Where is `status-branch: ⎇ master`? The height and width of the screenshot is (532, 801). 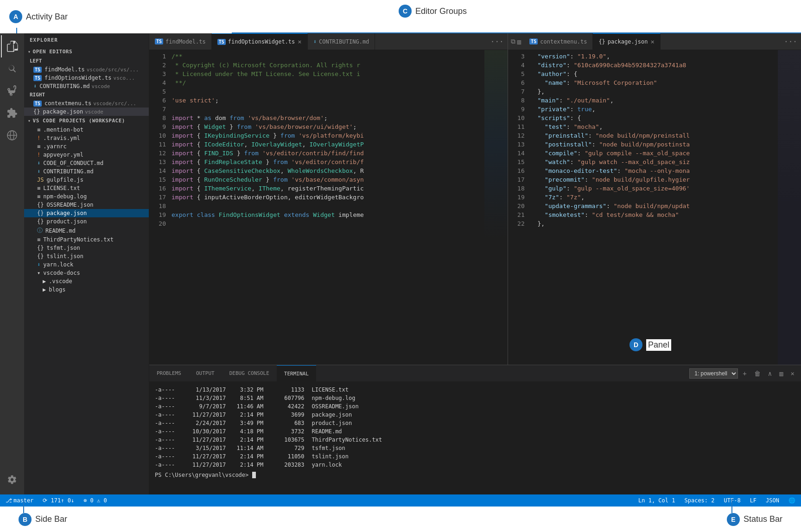
status-branch: ⎇ master is located at coordinates (19, 500).